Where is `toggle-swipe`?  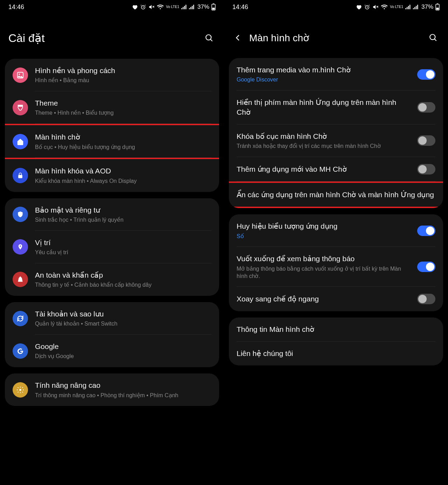 toggle-swipe is located at coordinates (426, 267).